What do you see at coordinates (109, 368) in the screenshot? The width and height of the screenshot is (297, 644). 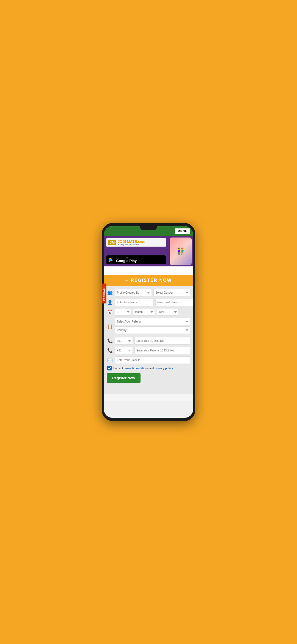 I see `terms-checkbox` at bounding box center [109, 368].